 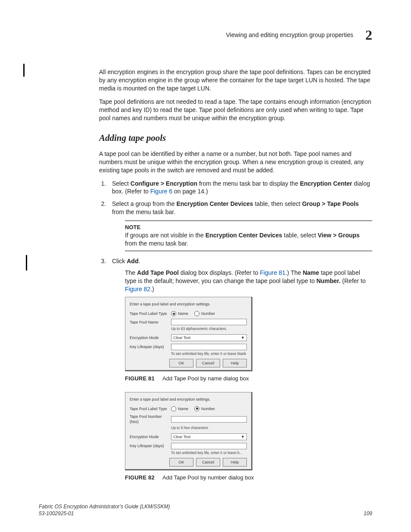 What do you see at coordinates (339, 235) in the screenshot?
I see `menu-path: View > Groups` at bounding box center [339, 235].